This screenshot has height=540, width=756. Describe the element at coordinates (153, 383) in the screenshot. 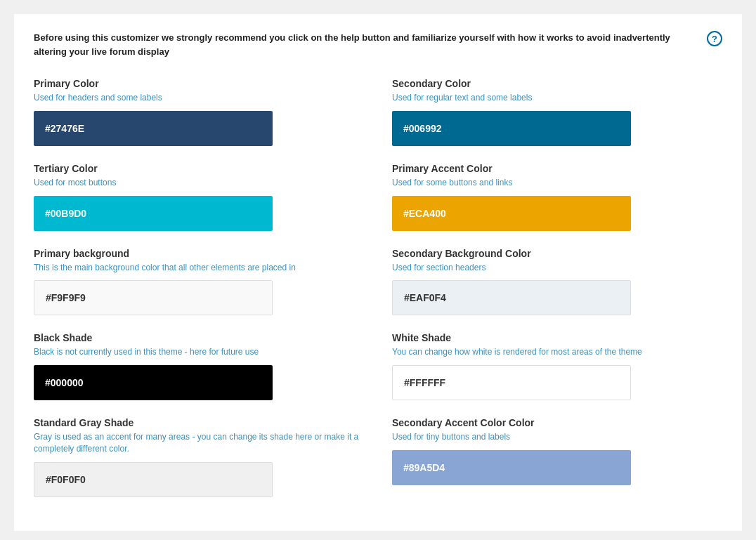

I see `black-shade-swatch: #000000` at that location.